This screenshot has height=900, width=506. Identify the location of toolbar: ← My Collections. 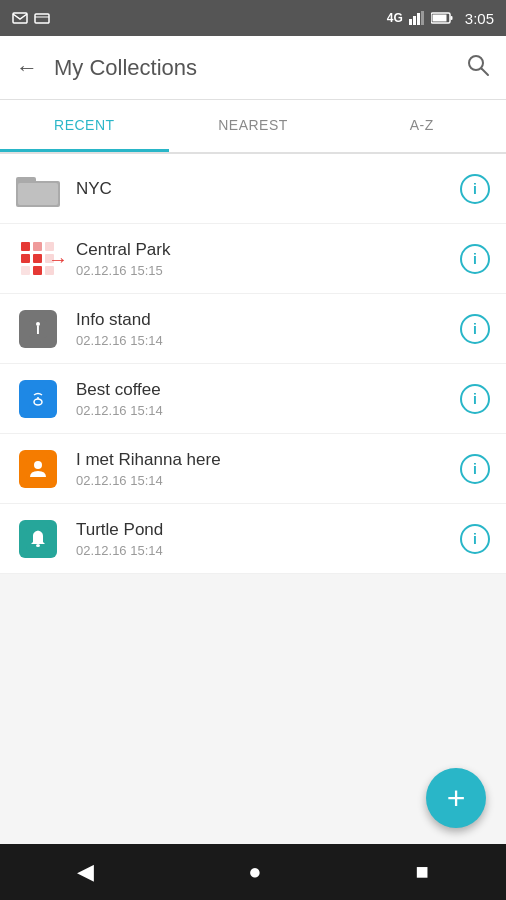
(253, 68).